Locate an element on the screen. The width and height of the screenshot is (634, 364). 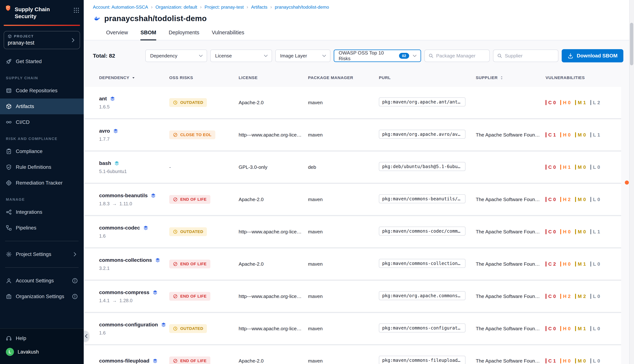
sidebar-item-project-settings: Project Settings is located at coordinates (42, 254).